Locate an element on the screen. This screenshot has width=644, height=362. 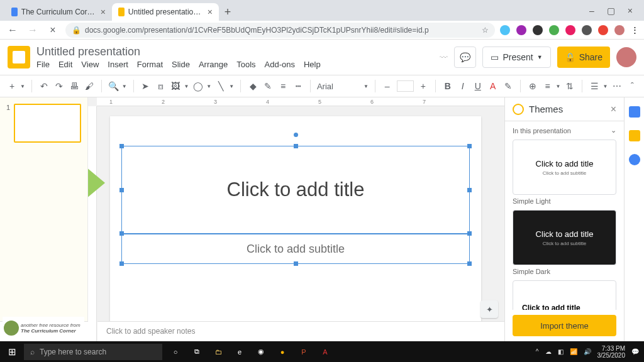
select-tool: ➤ is located at coordinates (145, 86).